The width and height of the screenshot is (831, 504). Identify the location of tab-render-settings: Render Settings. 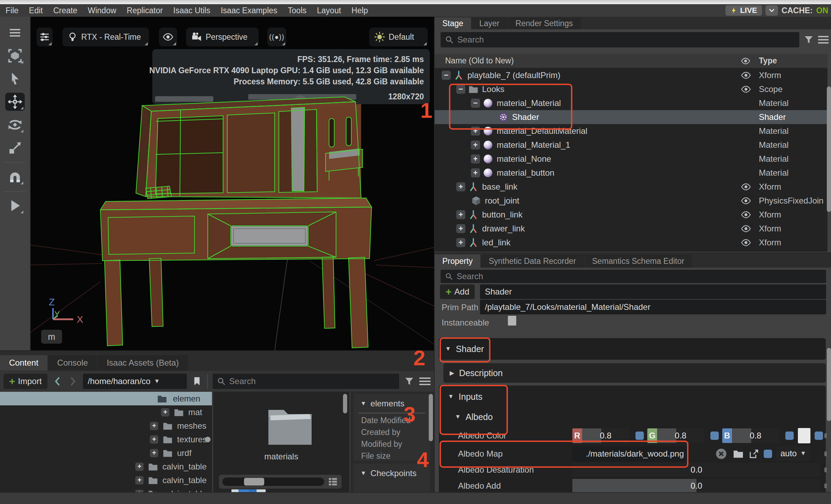
(544, 23).